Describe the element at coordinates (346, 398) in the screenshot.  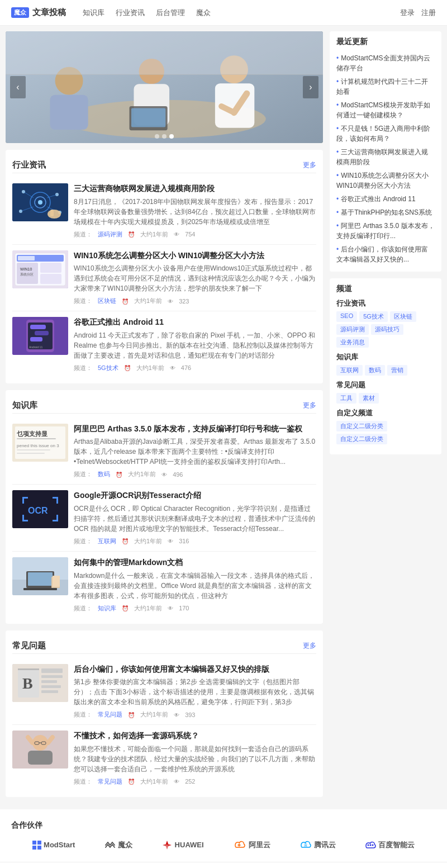
I see `channel-tag-tools: 工具` at that location.